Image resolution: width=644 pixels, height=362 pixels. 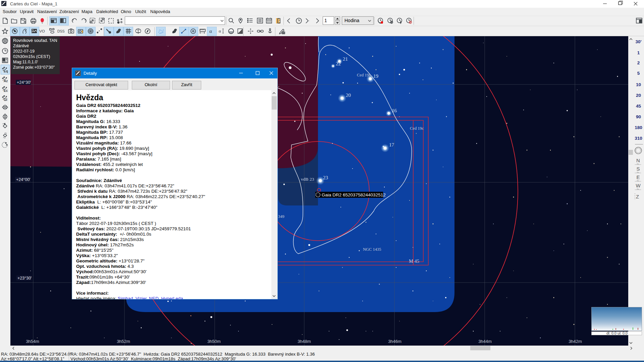 What do you see at coordinates (5, 100) in the screenshot?
I see `svg-text: Gl` at bounding box center [5, 100].